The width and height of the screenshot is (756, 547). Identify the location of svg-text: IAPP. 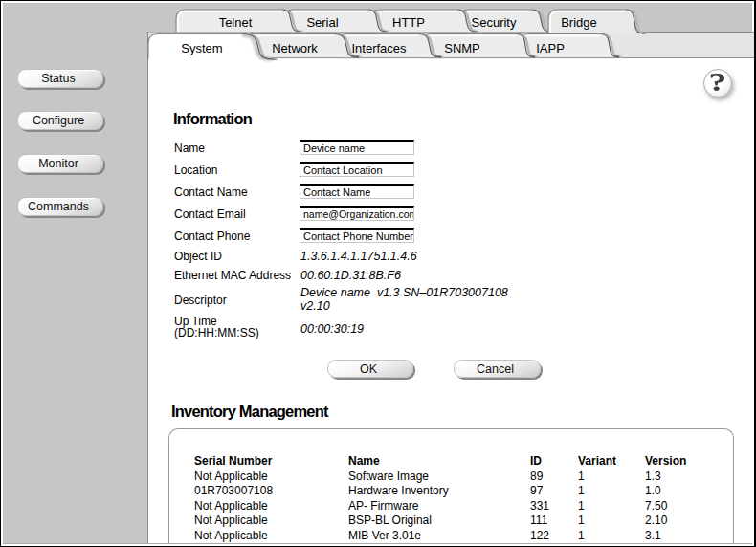
(550, 48).